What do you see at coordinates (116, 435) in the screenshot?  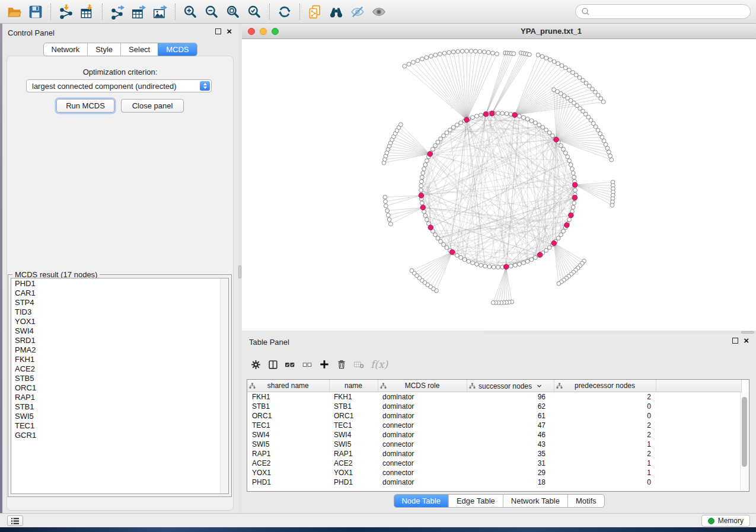 I see `list-item: GCR1` at bounding box center [116, 435].